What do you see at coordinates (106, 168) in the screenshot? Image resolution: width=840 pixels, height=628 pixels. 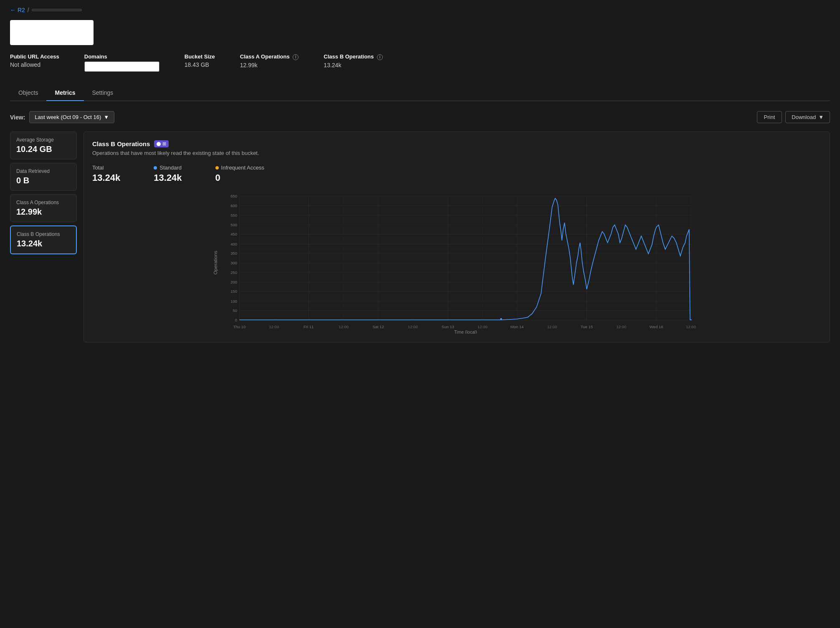 I see `total-label: Total` at bounding box center [106, 168].